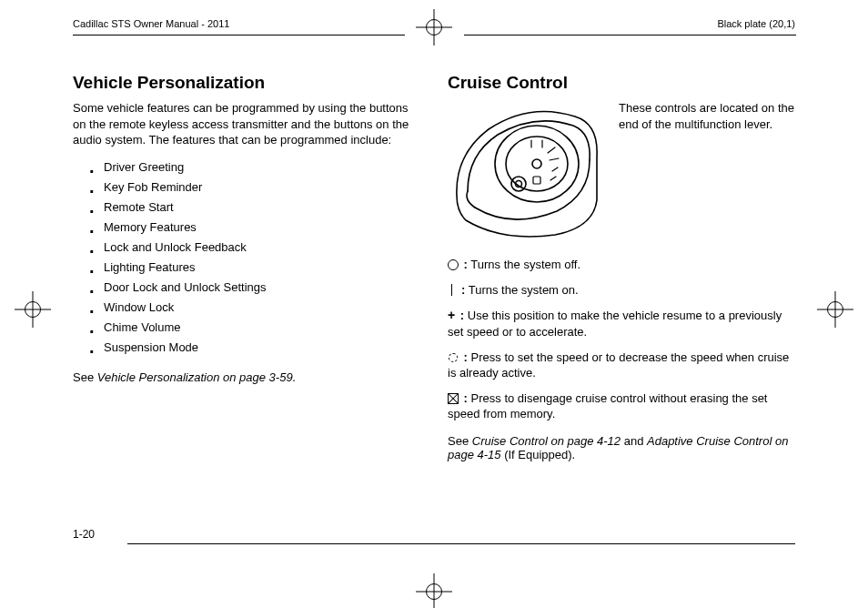  What do you see at coordinates (453, 399) in the screenshot?
I see `cancel-icon` at bounding box center [453, 399].